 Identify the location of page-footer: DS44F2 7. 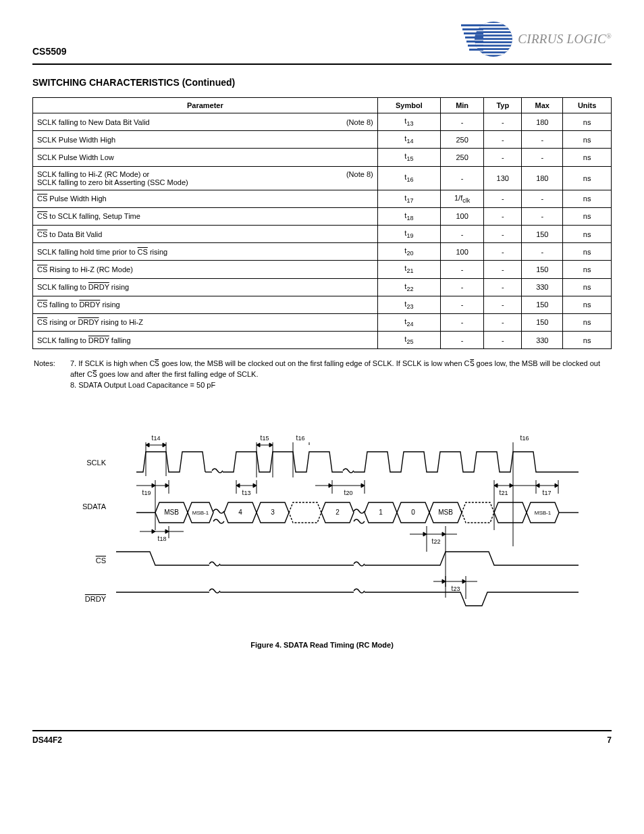
(322, 740).